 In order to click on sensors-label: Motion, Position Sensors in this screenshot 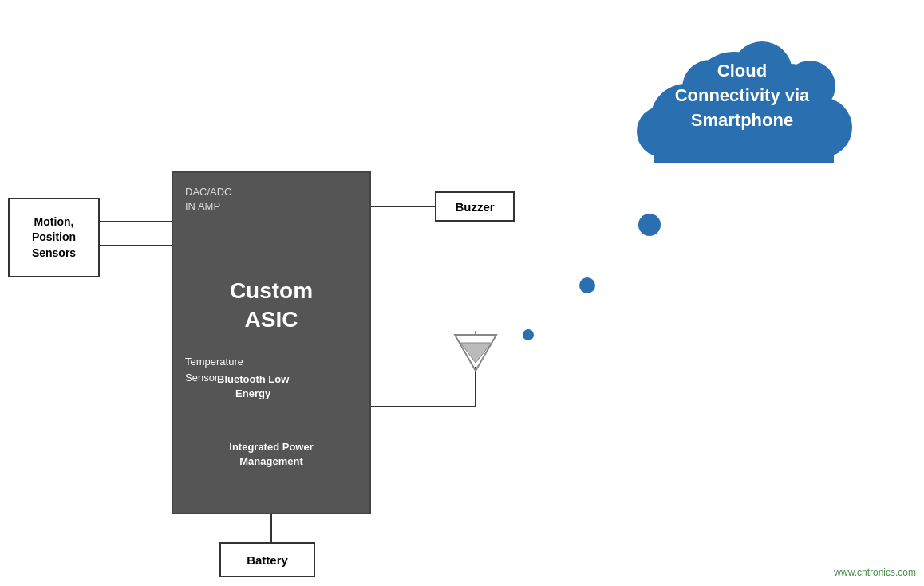, I will do `click(54, 238)`.